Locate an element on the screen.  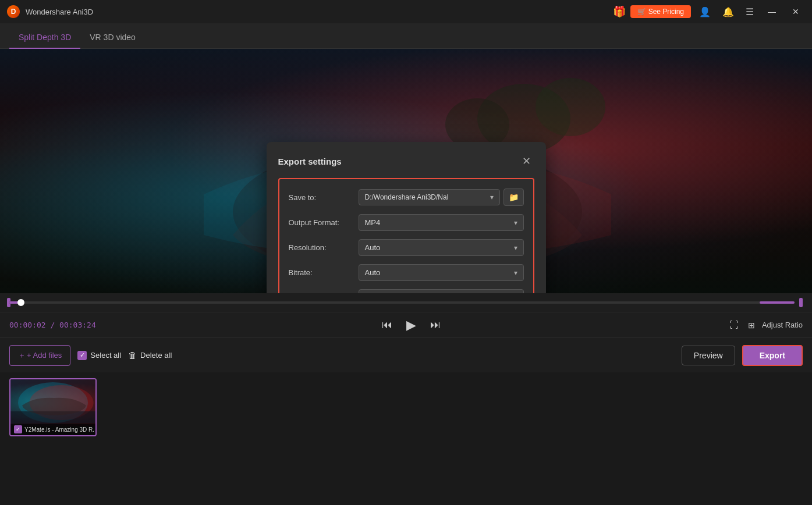
playback-controls: ⏮ ▶ ⏭ is located at coordinates (412, 325).